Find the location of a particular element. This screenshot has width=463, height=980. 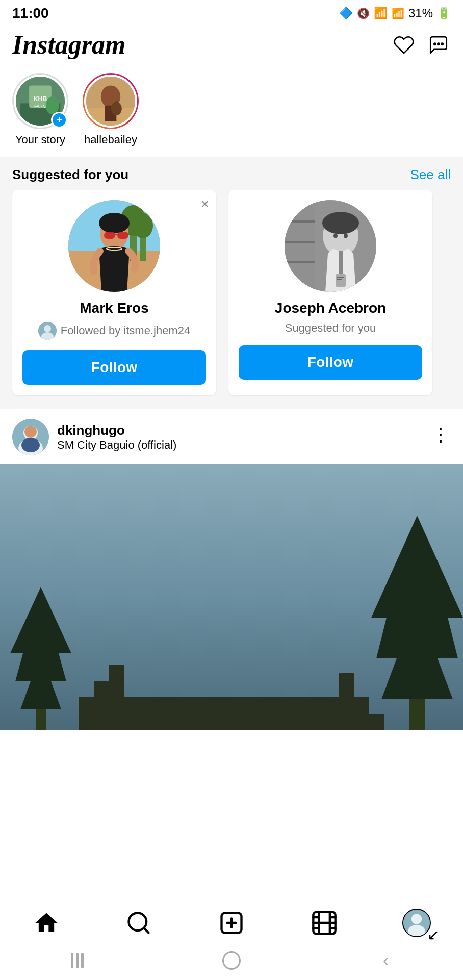

post-user-text: dkinghugo SM City Baguio (official) is located at coordinates (117, 437).